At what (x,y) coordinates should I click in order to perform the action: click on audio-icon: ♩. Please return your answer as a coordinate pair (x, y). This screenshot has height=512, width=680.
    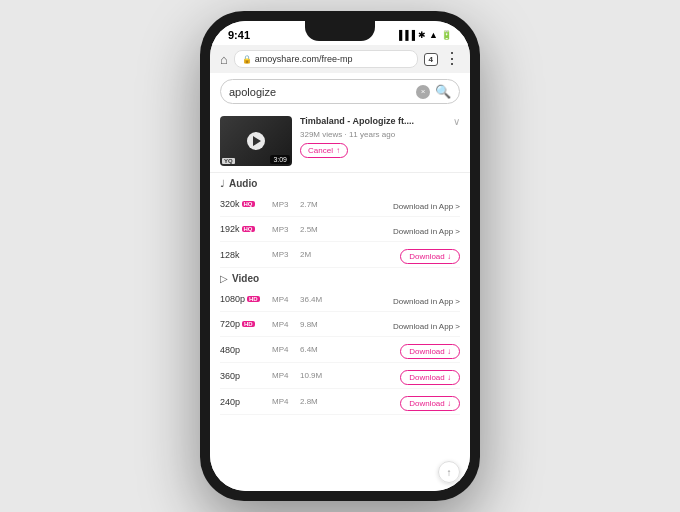
    Looking at the image, I should click on (222, 184).